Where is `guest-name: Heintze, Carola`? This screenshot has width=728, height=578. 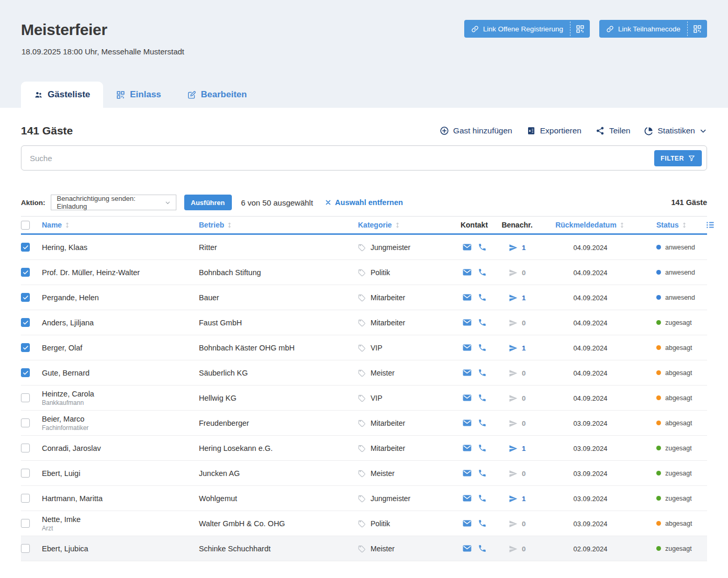
guest-name: Heintze, Carola is located at coordinates (120, 394).